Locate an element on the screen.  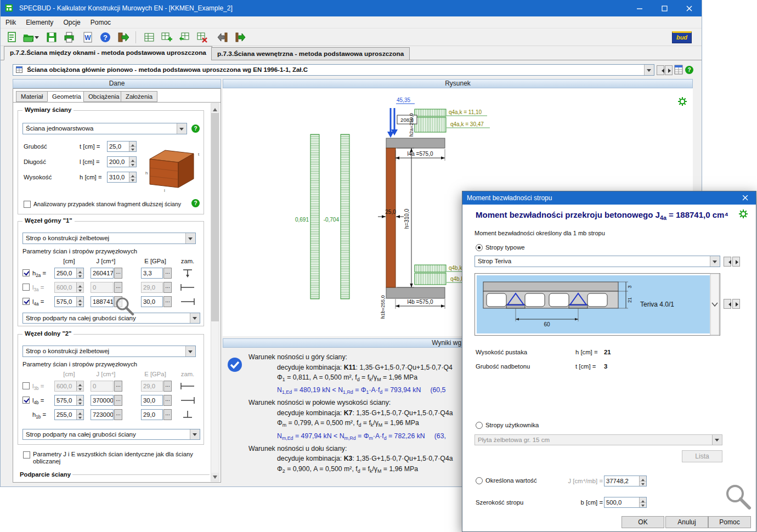
e-input: 3,3 is located at coordinates (152, 273).